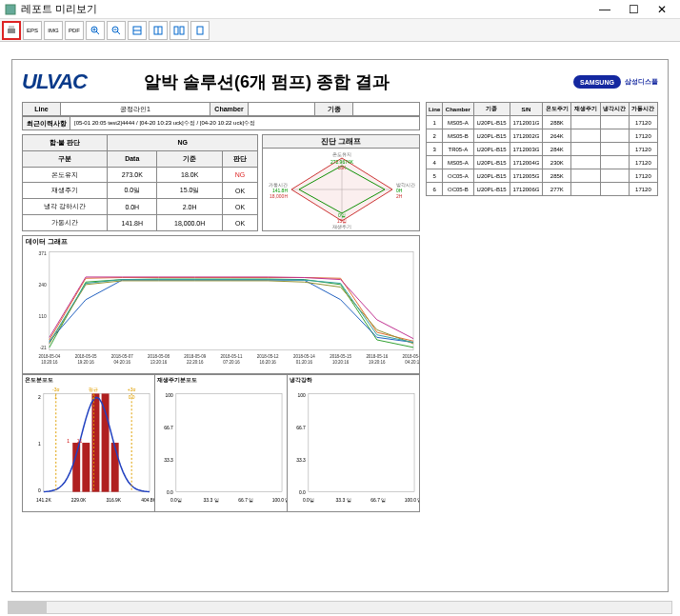 The width and height of the screenshot is (680, 616). I want to click on svg-text: 2018-05-05, so click(86, 356).